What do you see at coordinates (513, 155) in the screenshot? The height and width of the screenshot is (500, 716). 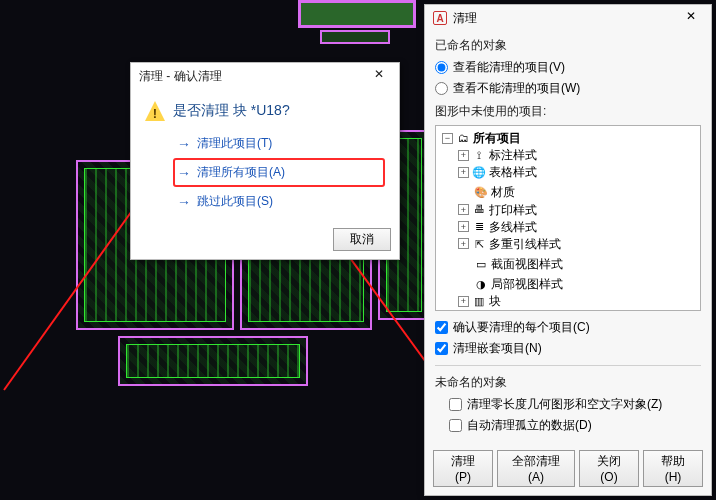 I see `tree-item-label: 标注样式` at bounding box center [513, 155].